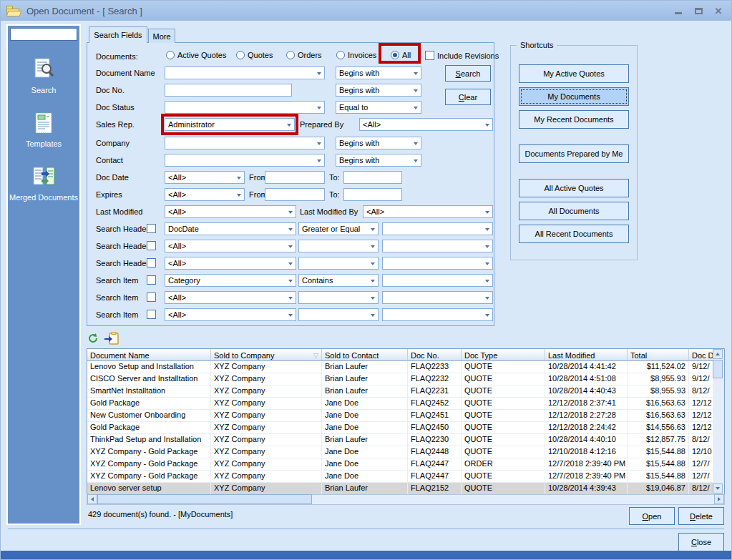 The width and height of the screenshot is (732, 560). Describe the element at coordinates (658, 355) in the screenshot. I see `column-header-total: Total` at that location.